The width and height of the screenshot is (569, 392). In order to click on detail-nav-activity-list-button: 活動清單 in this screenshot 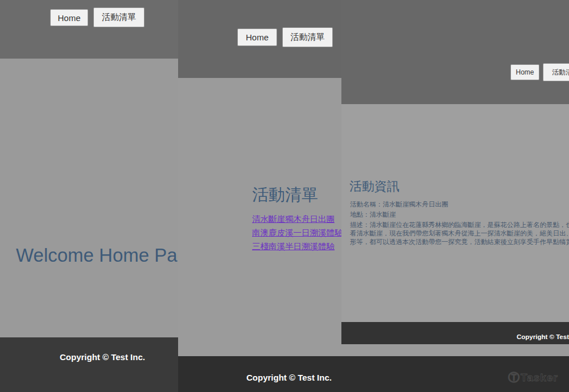, I will do `click(556, 72)`.